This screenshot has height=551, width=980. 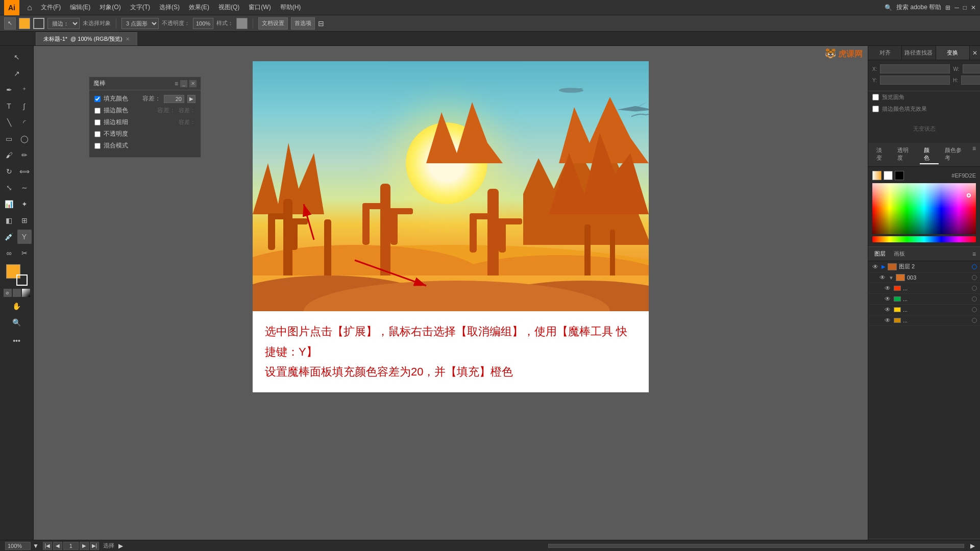 I want to click on panel-header: 魔棒 ≡ _ ✕, so click(x=145, y=84).